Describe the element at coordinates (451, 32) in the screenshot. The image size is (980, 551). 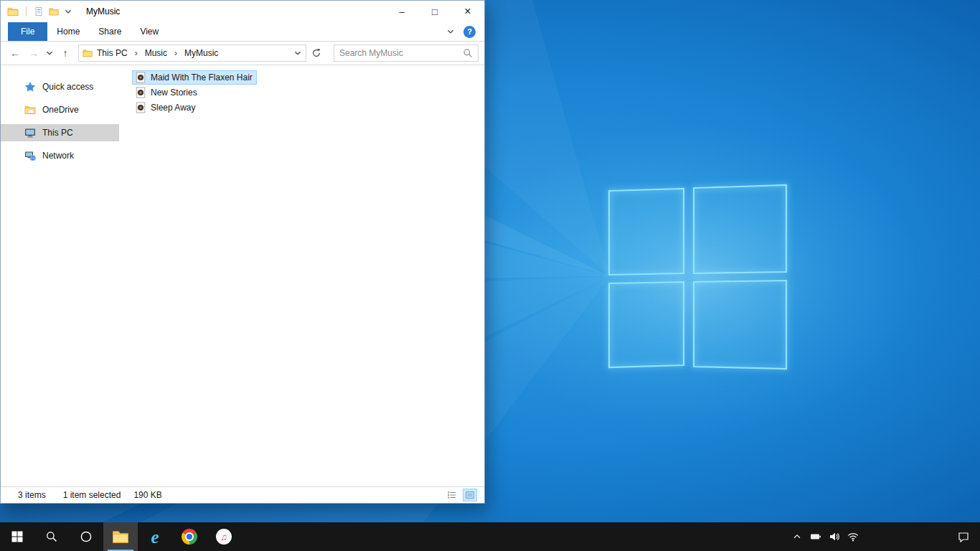
I see `expand-ribbon-chevron-icon` at that location.